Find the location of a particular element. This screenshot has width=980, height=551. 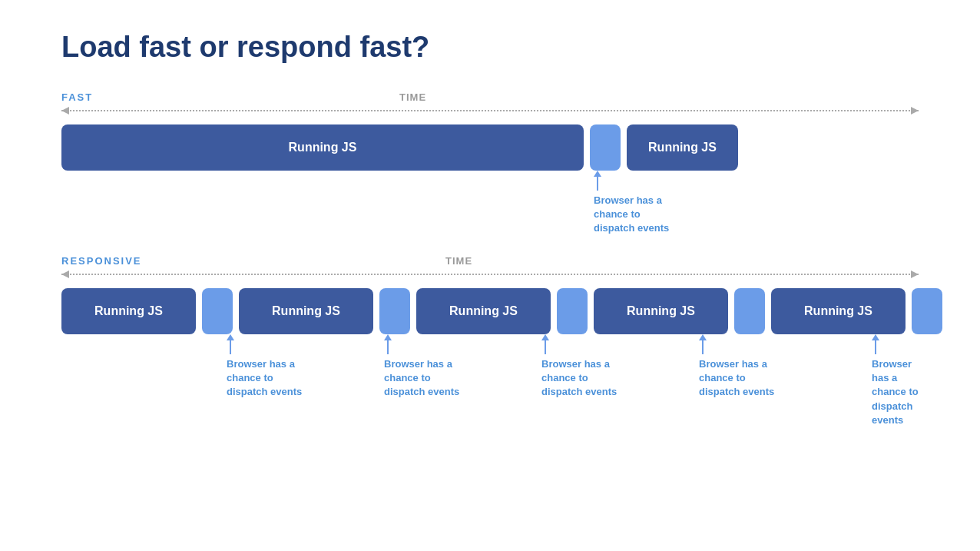

resp-ann4-line is located at coordinates (703, 347).